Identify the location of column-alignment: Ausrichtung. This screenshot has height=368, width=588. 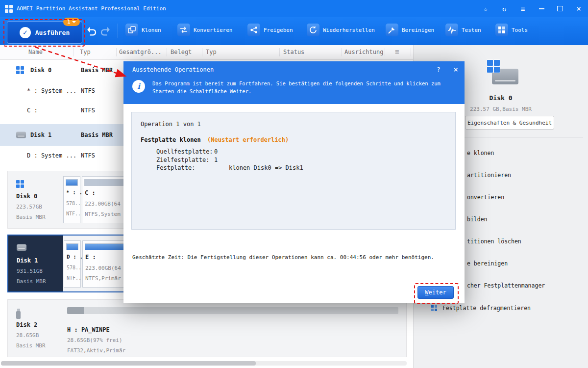
(364, 52).